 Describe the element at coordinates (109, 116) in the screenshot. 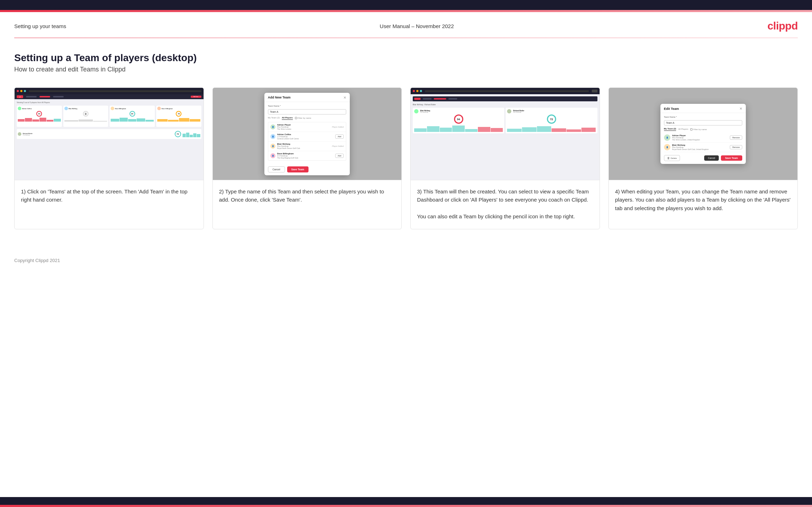

I see `sc1-players-row: Adrian Collins 84` at that location.